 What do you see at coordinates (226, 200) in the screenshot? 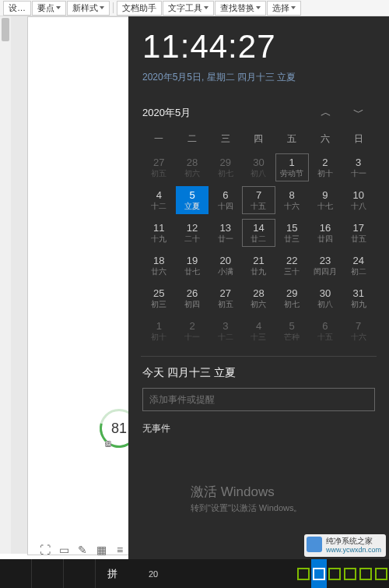
I see `calendar-day: 6十四` at bounding box center [226, 200].